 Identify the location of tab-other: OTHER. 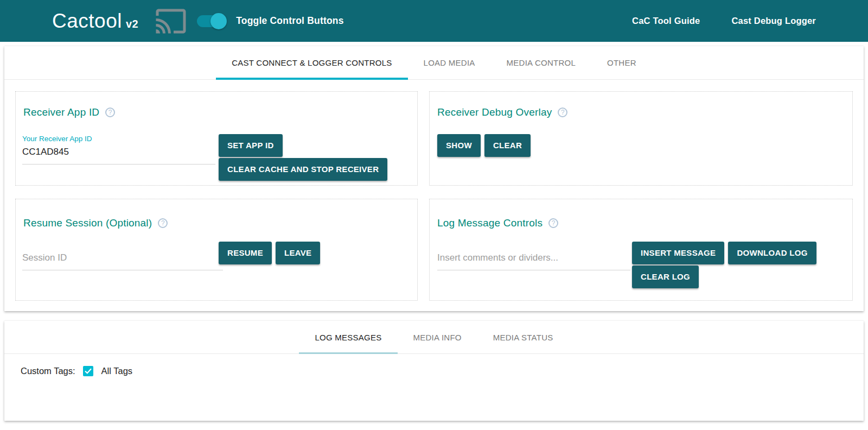
(622, 63).